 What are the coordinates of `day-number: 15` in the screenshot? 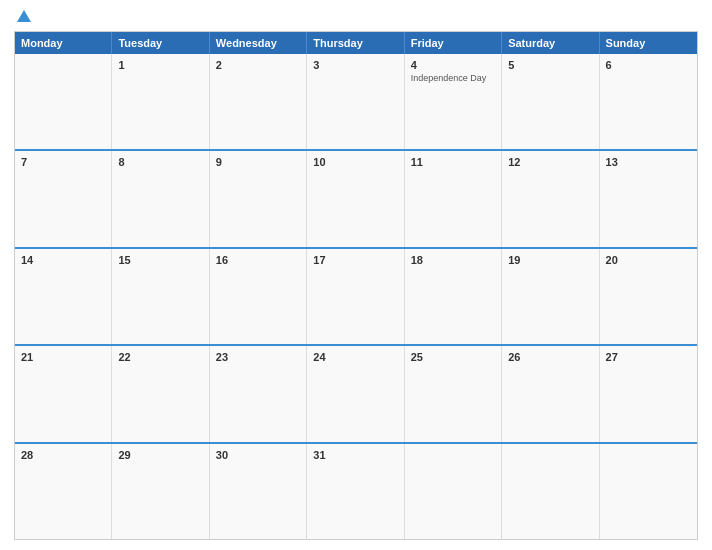 It's located at (124, 260).